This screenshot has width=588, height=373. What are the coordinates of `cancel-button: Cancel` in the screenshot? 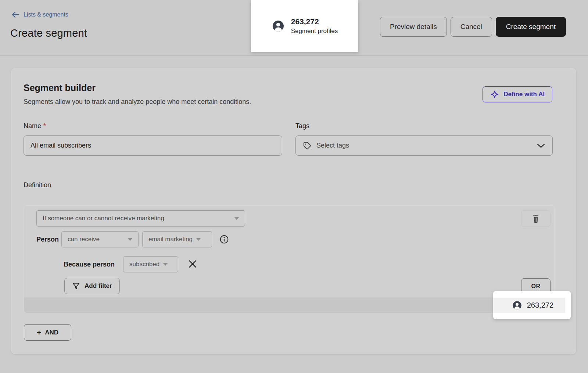 It's located at (471, 27).